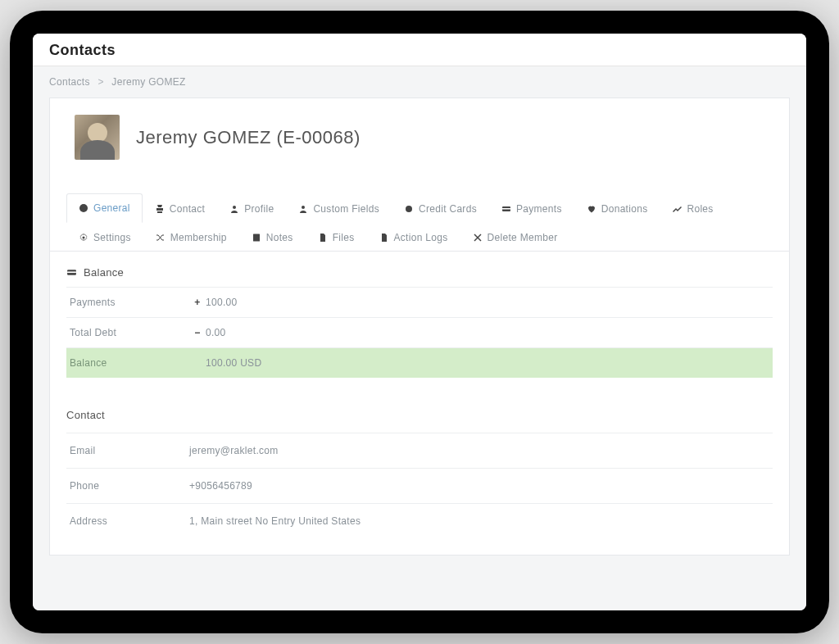  I want to click on tab-general: General, so click(105, 208).